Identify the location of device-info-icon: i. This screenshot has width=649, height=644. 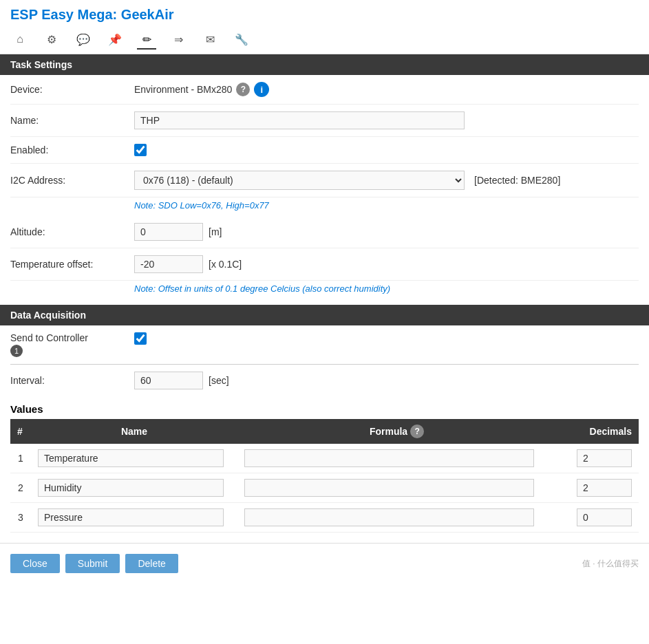
(262, 89).